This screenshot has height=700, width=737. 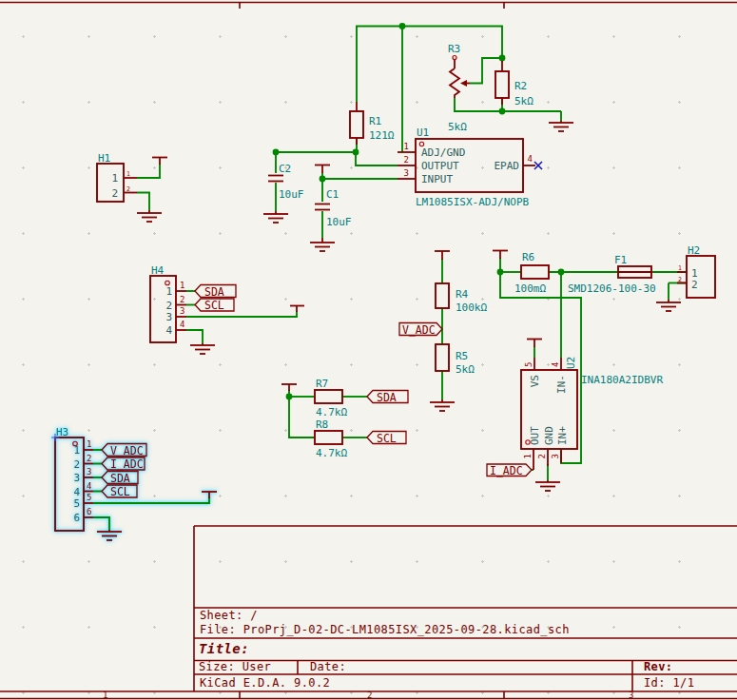 What do you see at coordinates (458, 88) in the screenshot?
I see `component-r3-potentiometer: R3 5kΩ` at bounding box center [458, 88].